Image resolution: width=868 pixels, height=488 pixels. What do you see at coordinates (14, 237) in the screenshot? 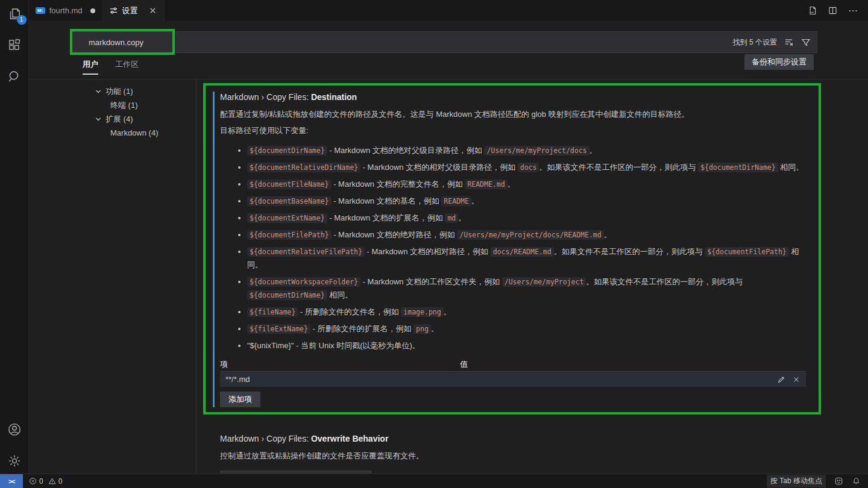
I see `activity-bar: 1` at bounding box center [14, 237].